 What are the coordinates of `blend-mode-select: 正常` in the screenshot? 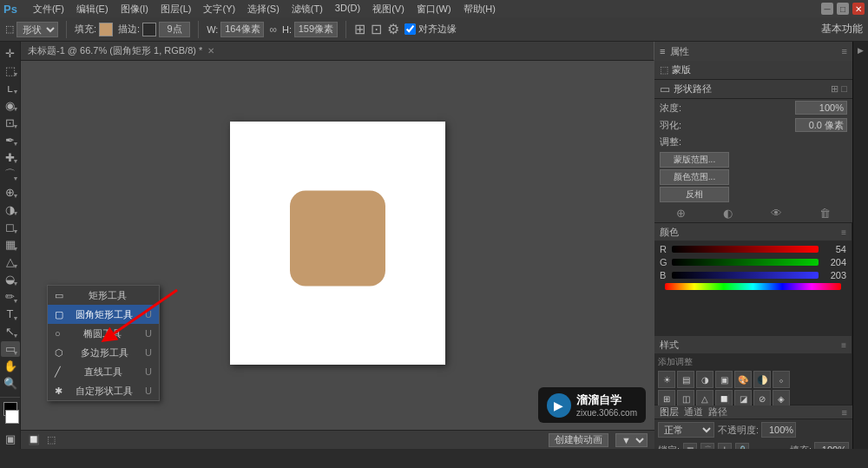 It's located at (686, 430).